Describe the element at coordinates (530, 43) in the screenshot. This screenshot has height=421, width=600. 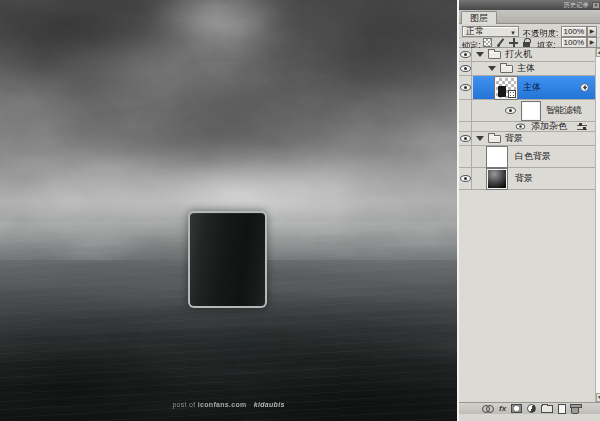
I see `lock-fill-row: 锁定: 填充: 100% ▶` at that location.